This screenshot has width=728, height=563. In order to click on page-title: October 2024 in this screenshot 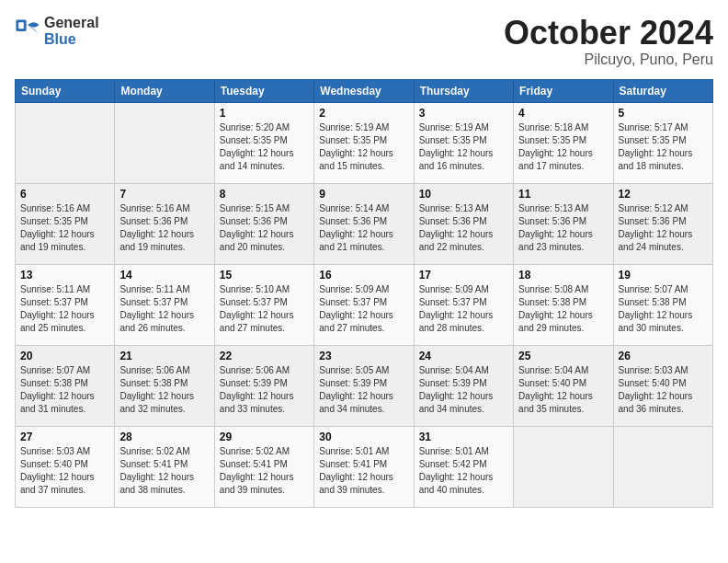, I will do `click(609, 33)`.